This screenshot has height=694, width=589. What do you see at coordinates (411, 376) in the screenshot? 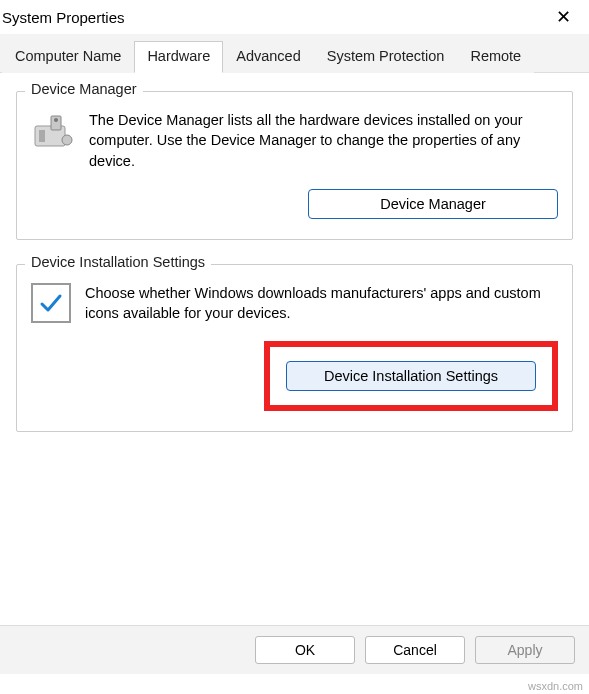
I see `install-settings-button: Device Installation Settings` at bounding box center [411, 376].